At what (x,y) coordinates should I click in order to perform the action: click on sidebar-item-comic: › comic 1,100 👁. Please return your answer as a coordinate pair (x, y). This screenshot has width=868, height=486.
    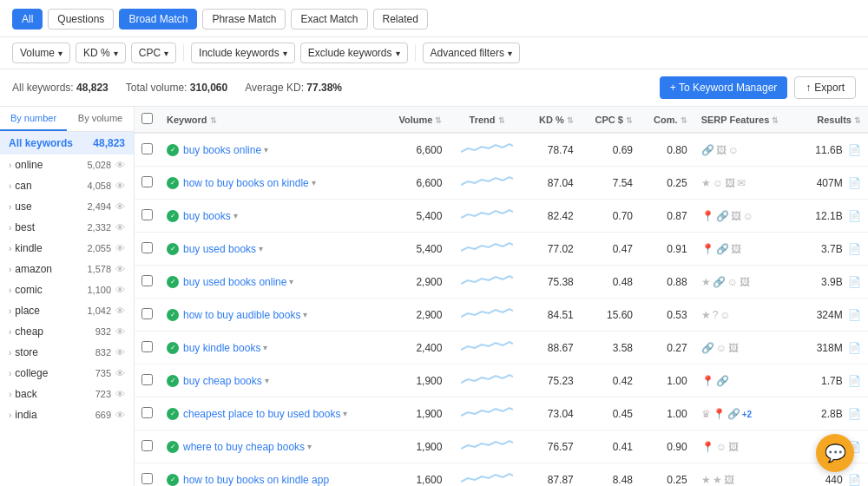
    Looking at the image, I should click on (67, 290).